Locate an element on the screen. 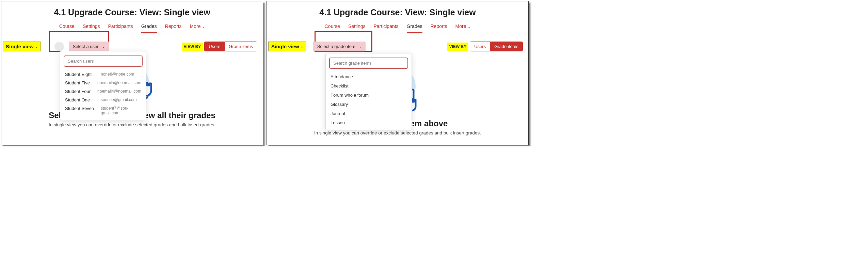 This screenshot has height=257, width=868. select-grade-item-button: Select a grade item ⌄ is located at coordinates (339, 46).